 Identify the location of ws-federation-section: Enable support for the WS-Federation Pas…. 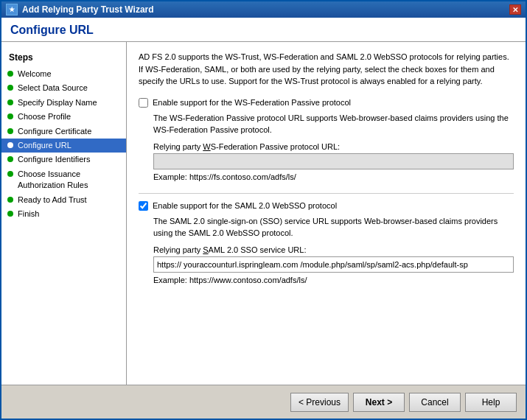
(326, 140).